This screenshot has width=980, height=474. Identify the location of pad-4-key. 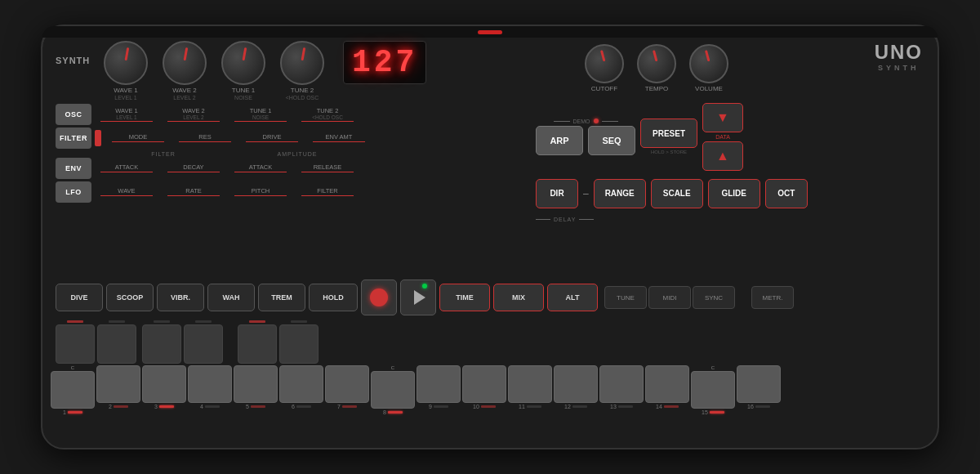
(203, 344).